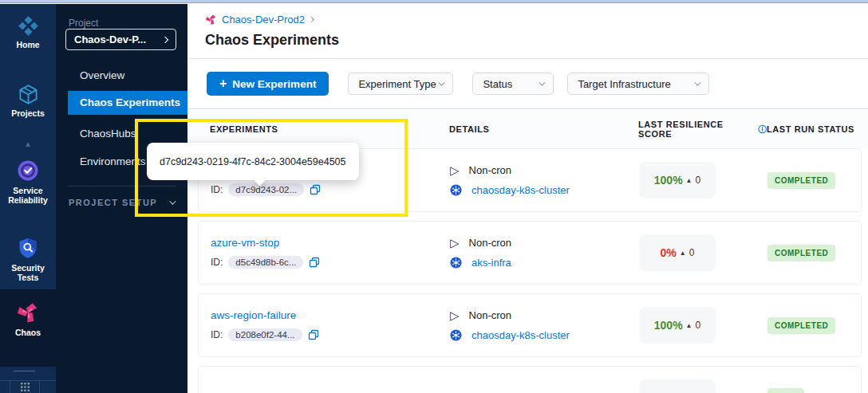 The height and width of the screenshot is (393, 868). I want to click on project-label: Project, so click(83, 23).